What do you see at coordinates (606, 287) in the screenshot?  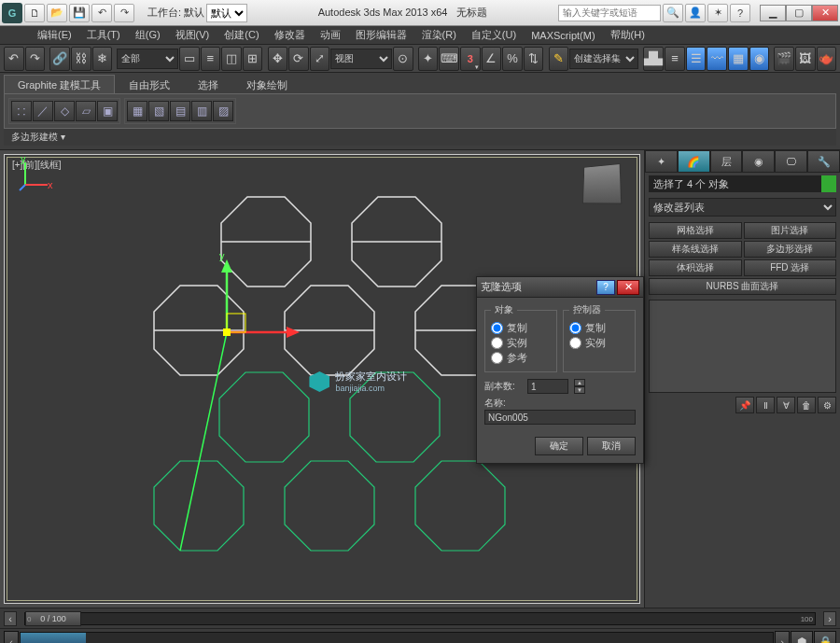 I see `dialog-help-button: ?` at bounding box center [606, 287].